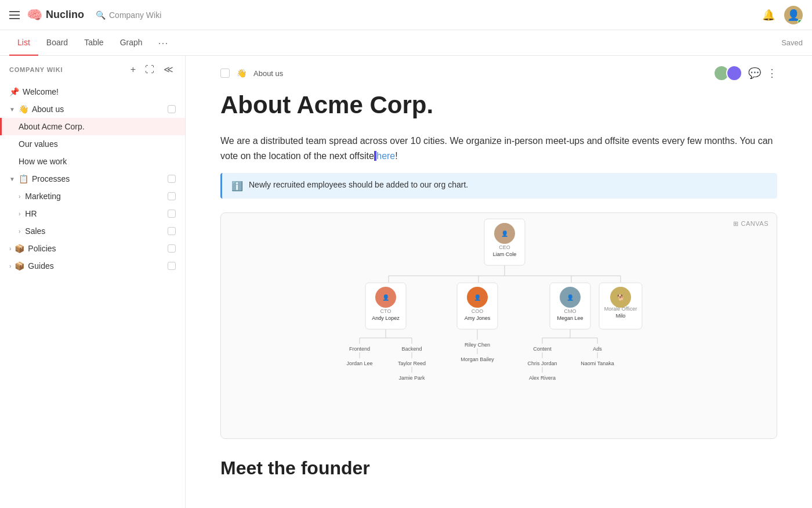 The width and height of the screenshot is (812, 508). What do you see at coordinates (172, 231) in the screenshot?
I see `sales-checkbox` at bounding box center [172, 231].